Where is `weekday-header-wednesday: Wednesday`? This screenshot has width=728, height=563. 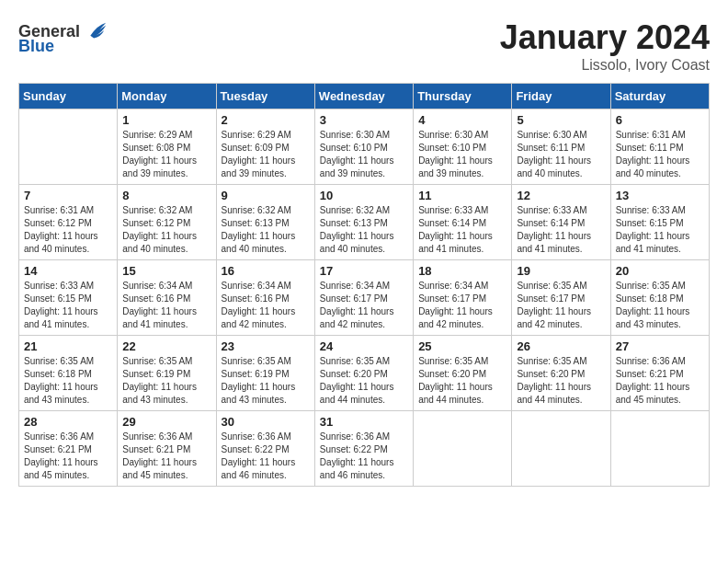
weekday-header-wednesday: Wednesday is located at coordinates (364, 97).